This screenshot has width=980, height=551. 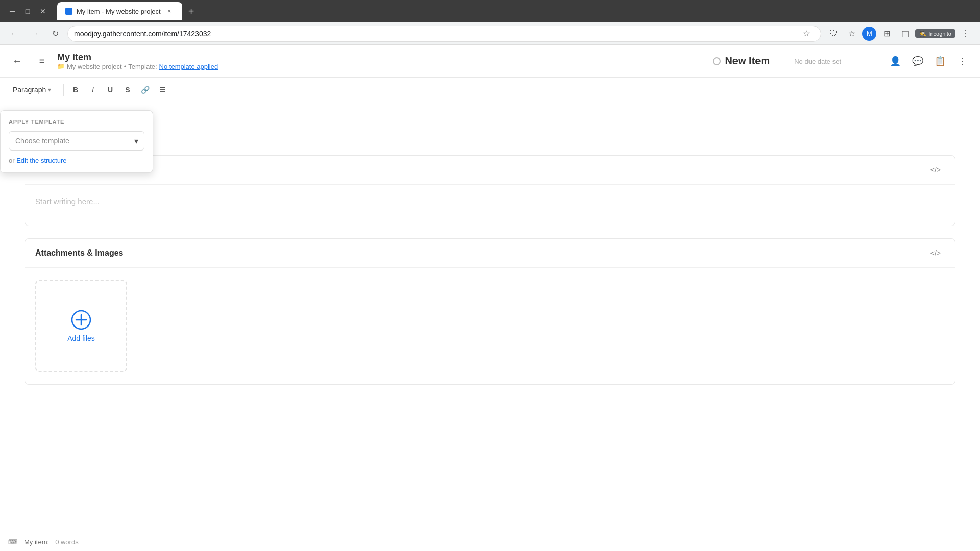 I want to click on keyboard-icon: ⌨, so click(x=13, y=542).